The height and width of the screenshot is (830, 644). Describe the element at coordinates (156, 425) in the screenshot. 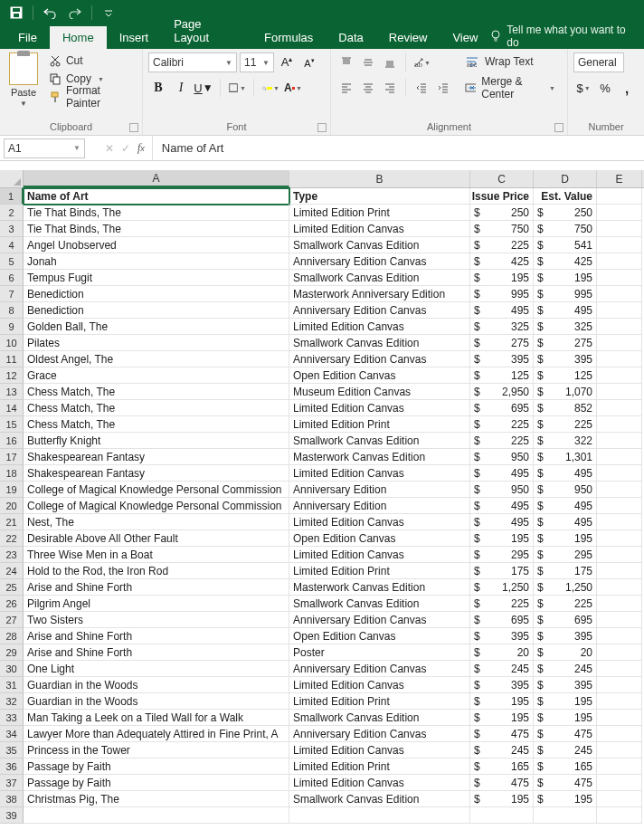

I see `cell-A15: Chess Match, The` at that location.